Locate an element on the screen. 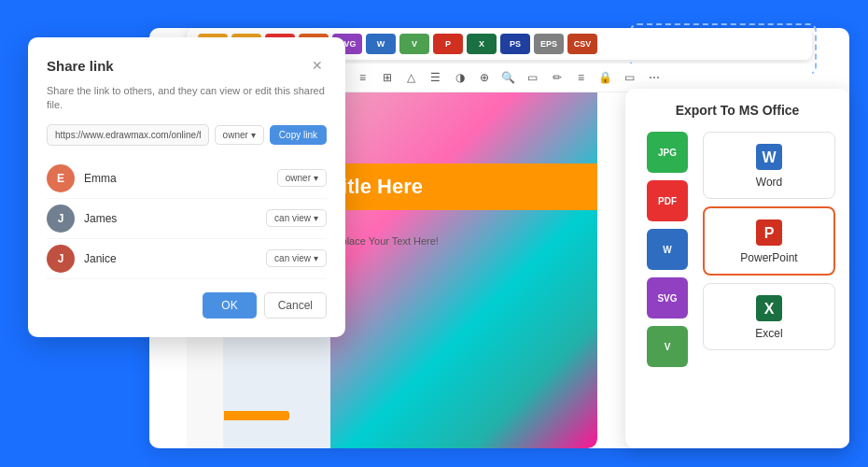  user-row-emma: E Emma owner ▾ is located at coordinates (187, 179).